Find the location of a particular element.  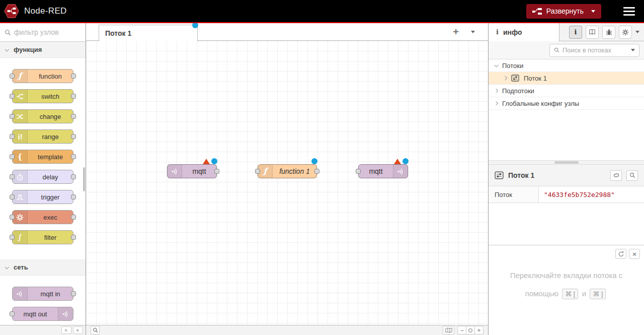

tree-item-subflows: Подпотоки is located at coordinates (567, 91).